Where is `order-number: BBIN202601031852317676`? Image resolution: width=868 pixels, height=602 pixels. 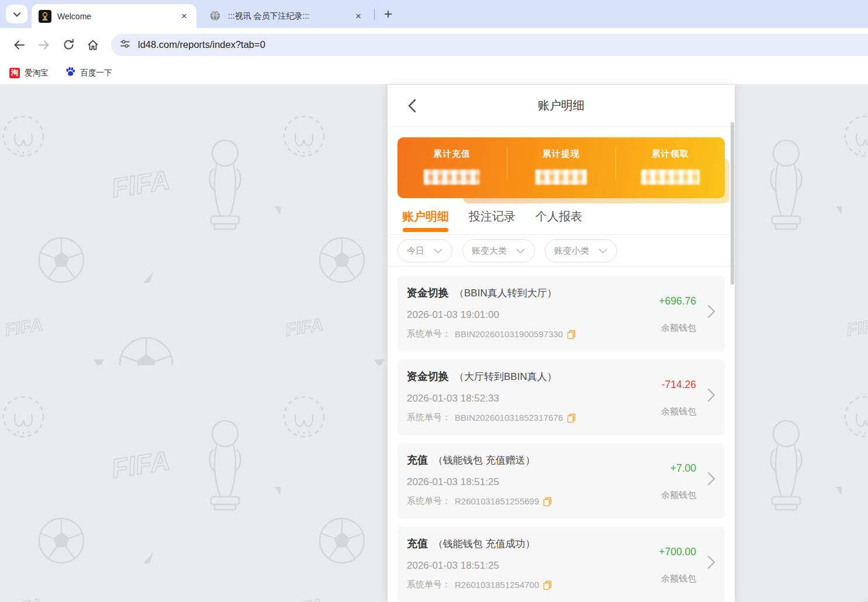
order-number: BBIN202601031852317676 is located at coordinates (509, 417).